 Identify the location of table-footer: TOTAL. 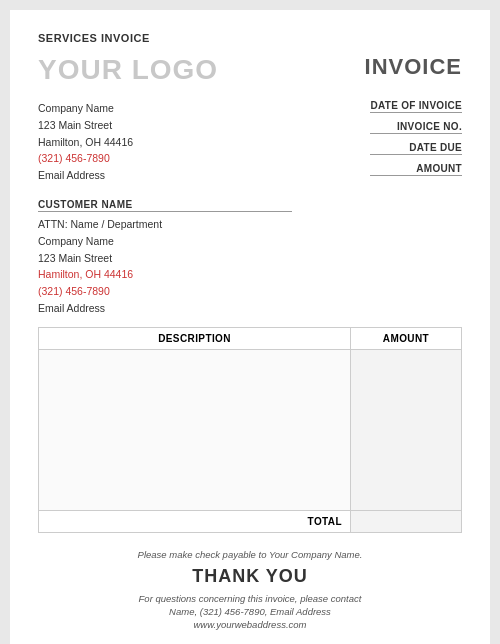
(250, 521).